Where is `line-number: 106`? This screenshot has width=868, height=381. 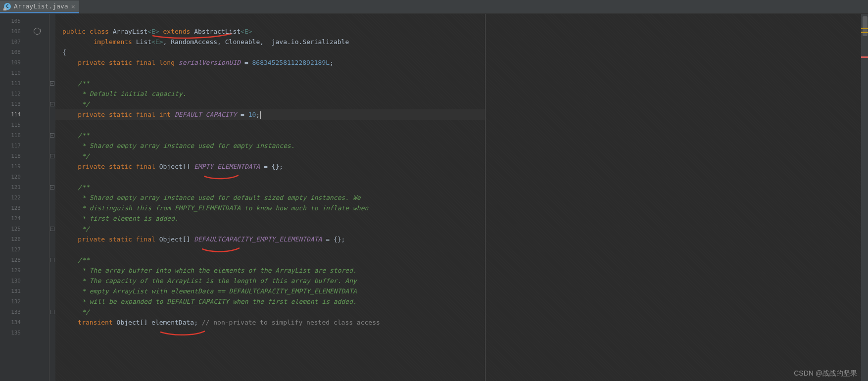 line-number: 106 is located at coordinates (12, 32).